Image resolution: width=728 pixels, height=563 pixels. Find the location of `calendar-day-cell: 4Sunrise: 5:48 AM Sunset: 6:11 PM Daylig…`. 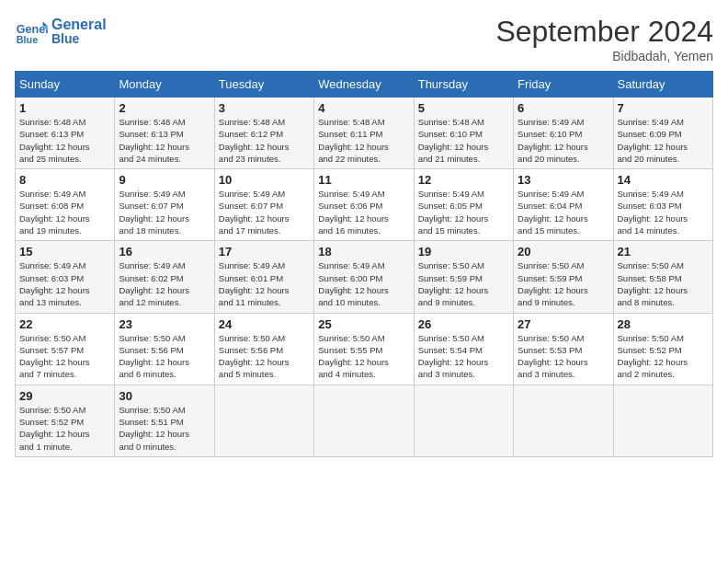

calendar-day-cell: 4Sunrise: 5:48 AM Sunset: 6:11 PM Daylig… is located at coordinates (364, 133).